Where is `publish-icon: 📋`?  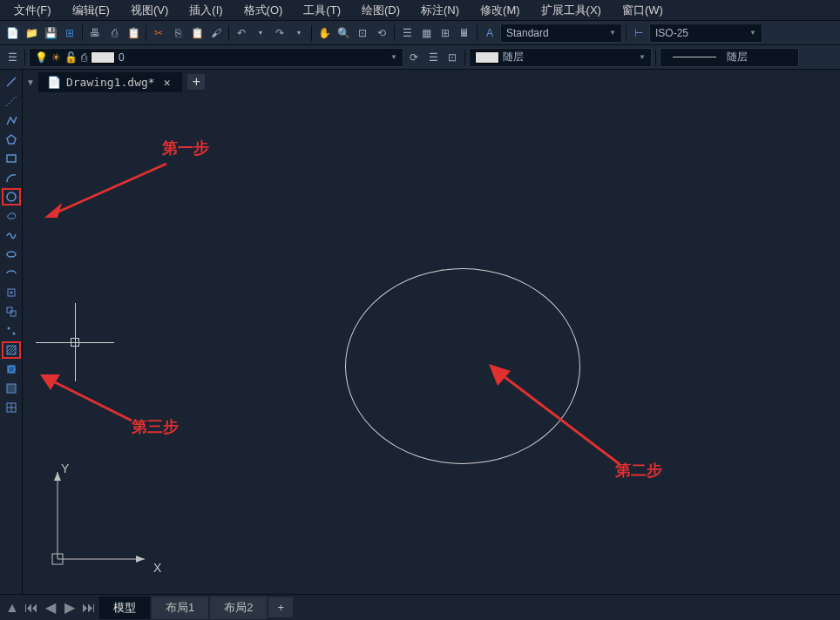
publish-icon: 📋 is located at coordinates (133, 33).